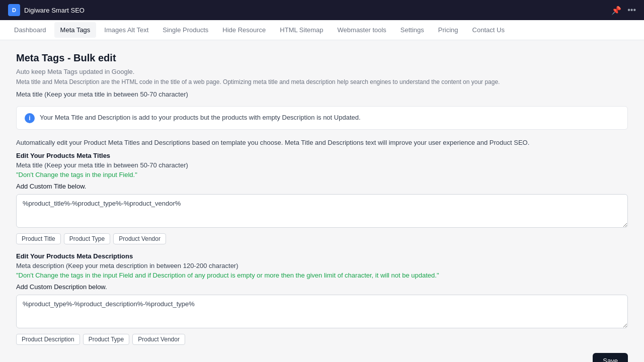  What do you see at coordinates (322, 118) in the screenshot?
I see `info-banner: i Your Meta Title and Description is add…` at bounding box center [322, 118].